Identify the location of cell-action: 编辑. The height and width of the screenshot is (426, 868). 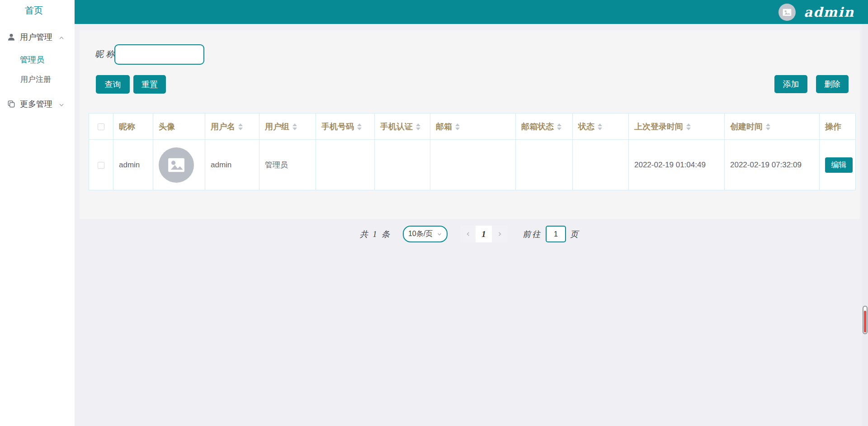
(838, 165).